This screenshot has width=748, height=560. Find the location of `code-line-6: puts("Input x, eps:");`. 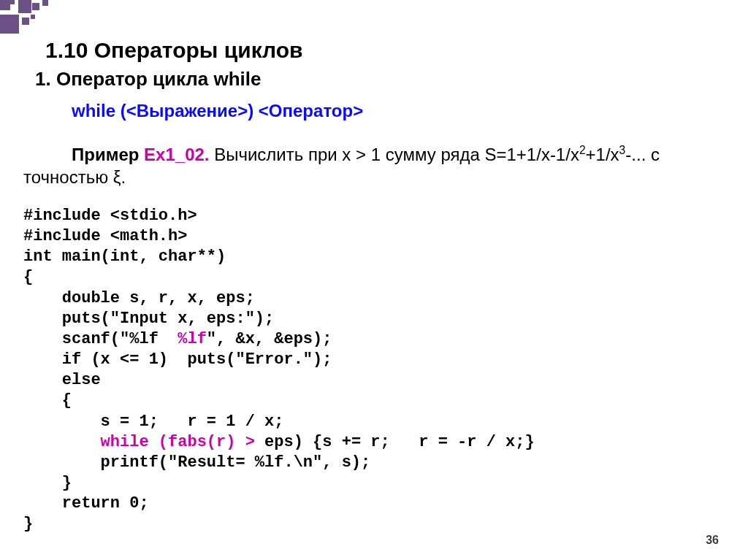

code-line-6: puts("Input x, eps:"); is located at coordinates (149, 318).